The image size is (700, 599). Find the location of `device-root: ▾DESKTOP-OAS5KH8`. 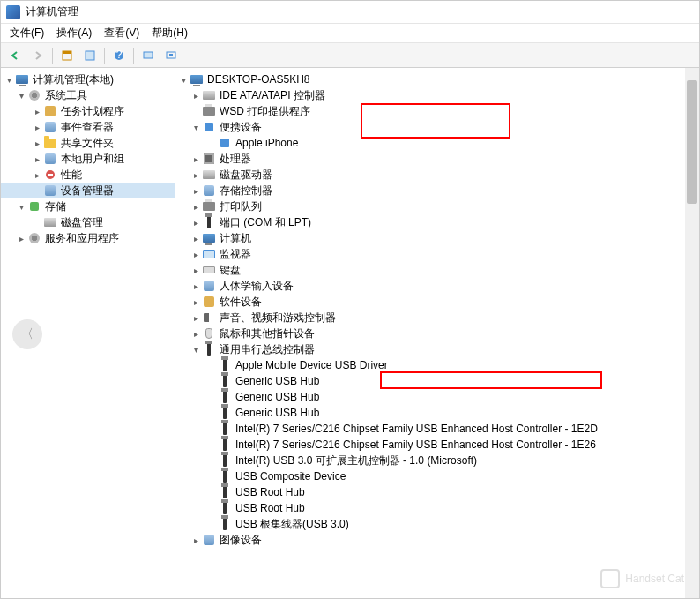

device-root: ▾DESKTOP-OAS5KH8 is located at coordinates (437, 79).